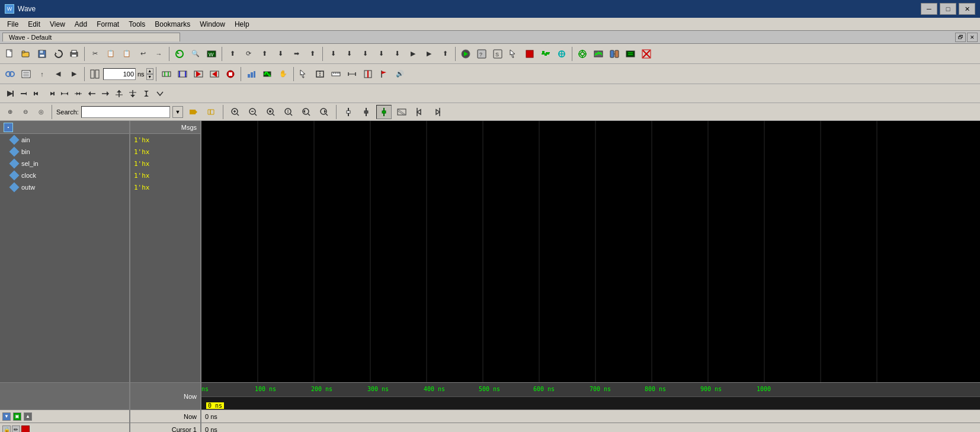  I want to click on tb-marker-mid: ⬇, so click(349, 54).